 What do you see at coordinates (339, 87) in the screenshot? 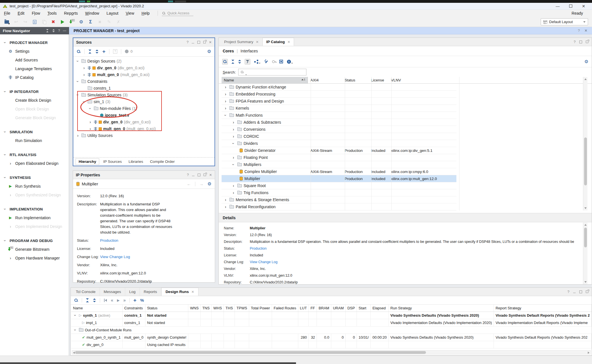
I see `catalog-row: Dynamic Function eXchange` at bounding box center [339, 87].